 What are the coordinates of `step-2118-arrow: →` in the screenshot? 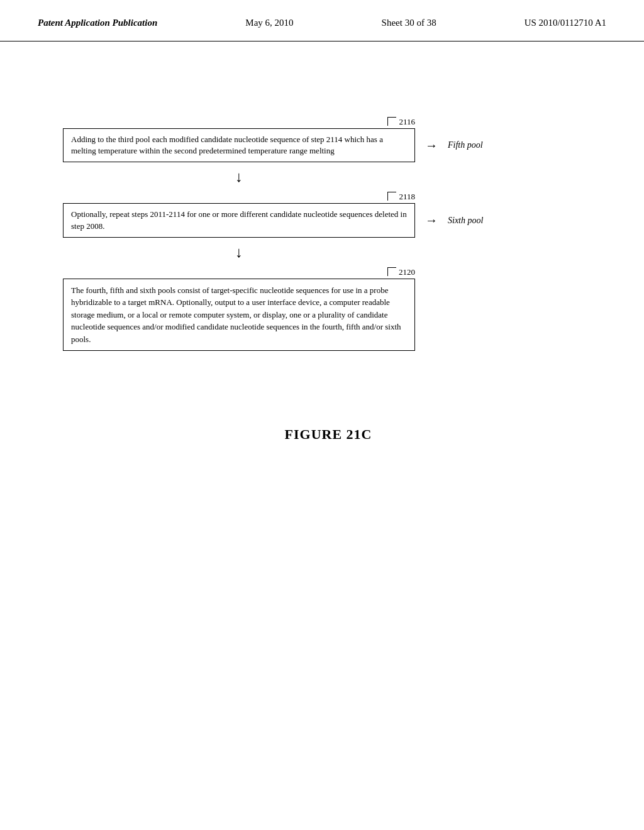 It's located at (431, 220).